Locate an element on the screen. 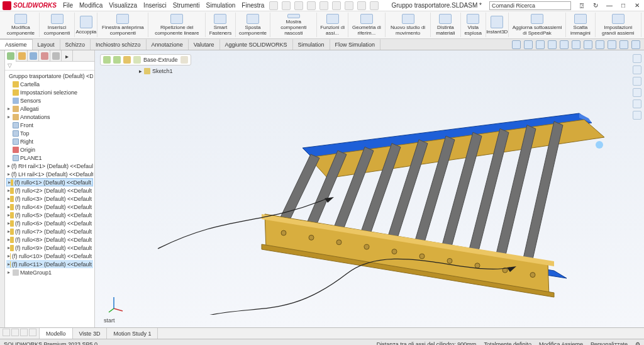 The height and width of the screenshot is (345, 644). cmd-tab-annotazione: Annotazione is located at coordinates (167, 44).